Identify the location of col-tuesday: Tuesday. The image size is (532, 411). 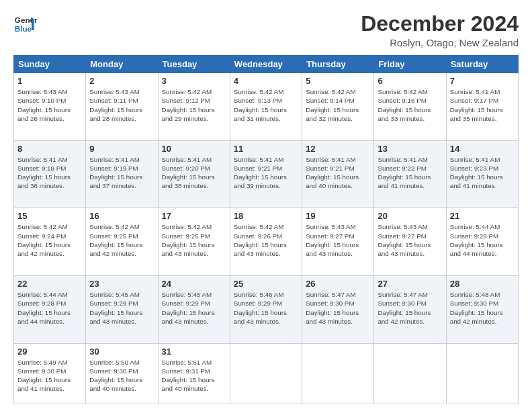
(193, 64).